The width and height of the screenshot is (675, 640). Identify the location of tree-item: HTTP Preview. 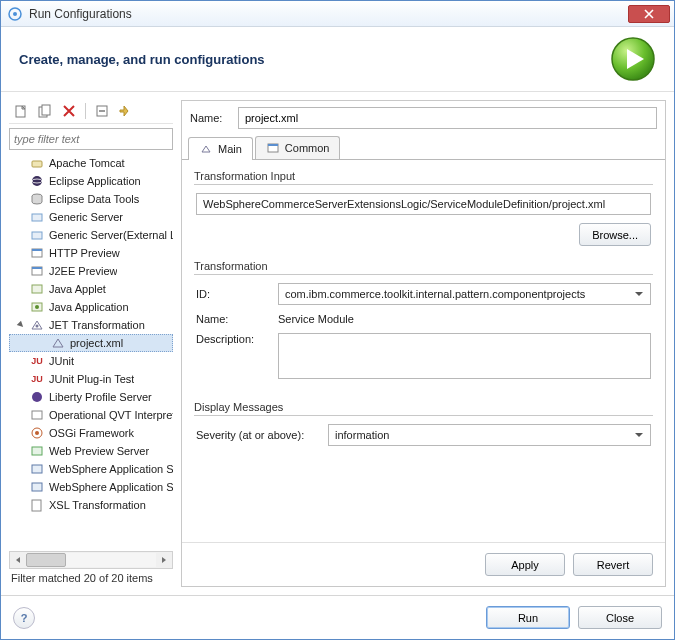
(91, 253).